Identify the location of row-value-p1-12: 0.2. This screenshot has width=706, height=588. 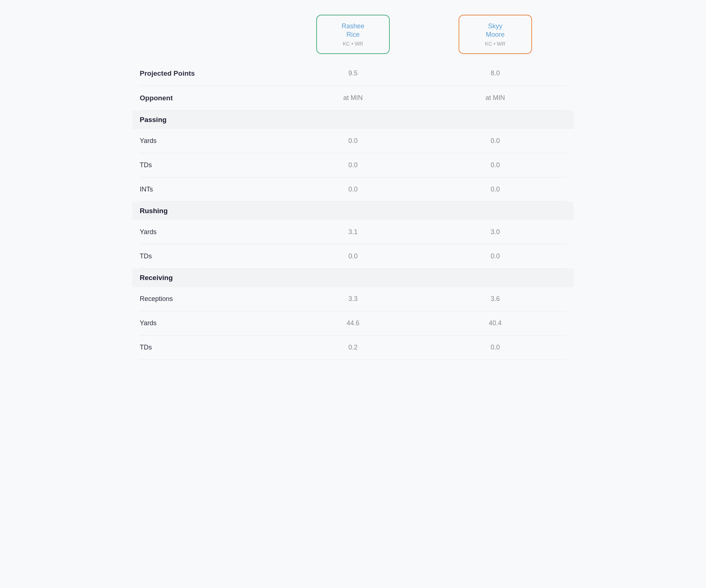
(353, 348).